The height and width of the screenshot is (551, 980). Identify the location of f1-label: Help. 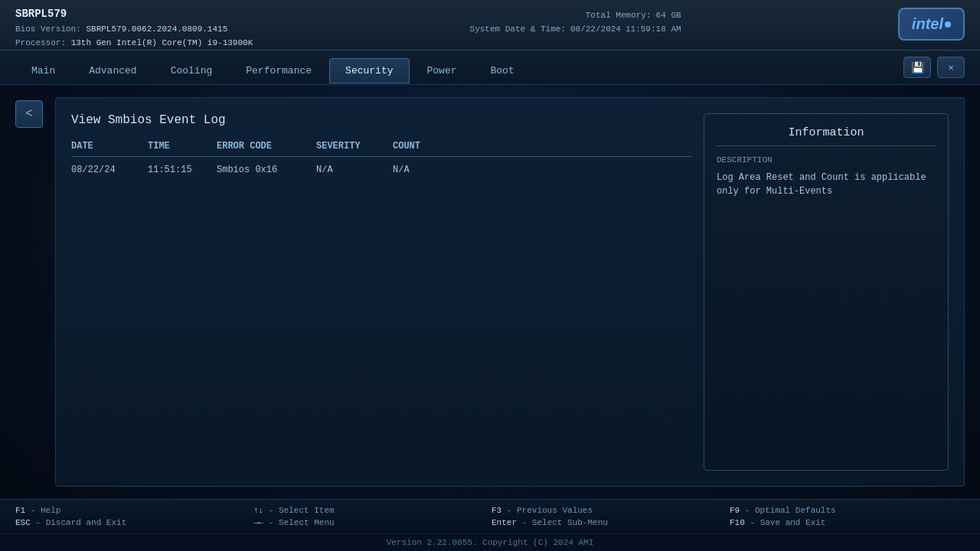
(51, 510).